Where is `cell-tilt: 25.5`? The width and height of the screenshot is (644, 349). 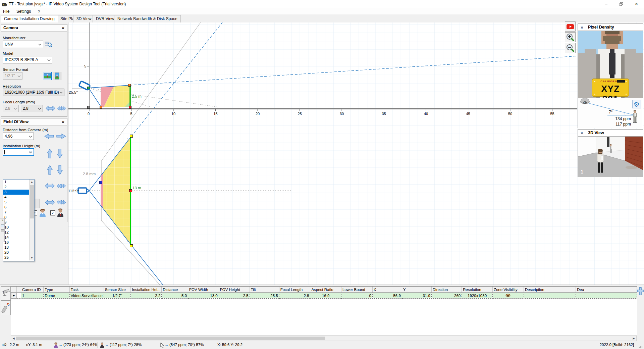
cell-tilt: 25.5 is located at coordinates (264, 296).